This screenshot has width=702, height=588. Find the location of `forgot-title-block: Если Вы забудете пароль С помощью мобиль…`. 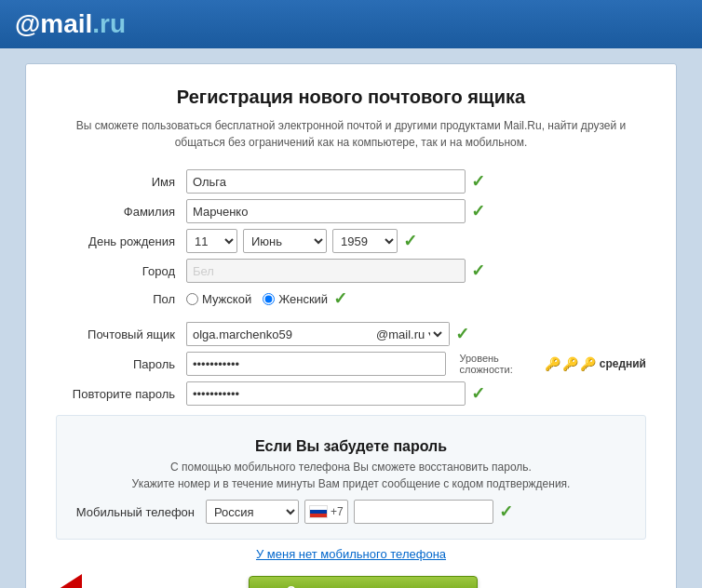

forgot-title-block: Если Вы забудете пароль С помощью мобиль… is located at coordinates (351, 465).